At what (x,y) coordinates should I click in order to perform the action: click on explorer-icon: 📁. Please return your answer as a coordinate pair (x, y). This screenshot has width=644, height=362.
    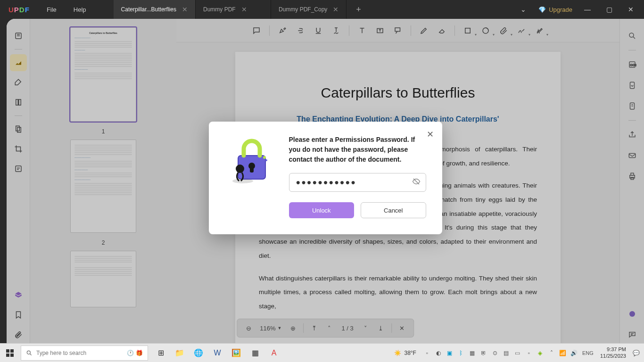
    Looking at the image, I should click on (180, 353).